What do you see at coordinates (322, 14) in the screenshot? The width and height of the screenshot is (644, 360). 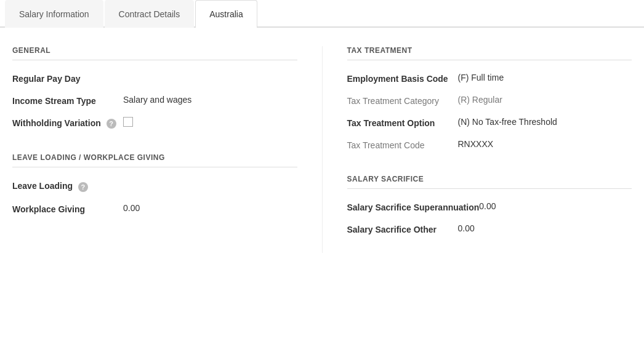 I see `tab-bar: Salary Information Contract Details Aust…` at bounding box center [322, 14].